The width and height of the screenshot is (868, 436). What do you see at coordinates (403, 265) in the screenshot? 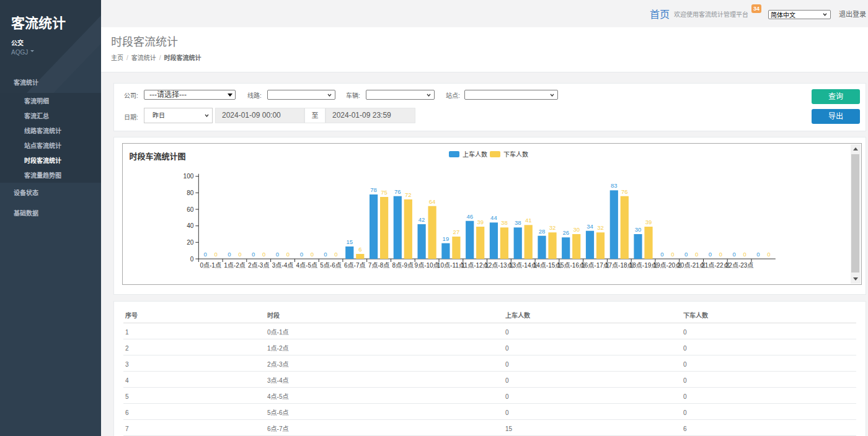
I see `svg-text: 8点-9点` at bounding box center [403, 265].